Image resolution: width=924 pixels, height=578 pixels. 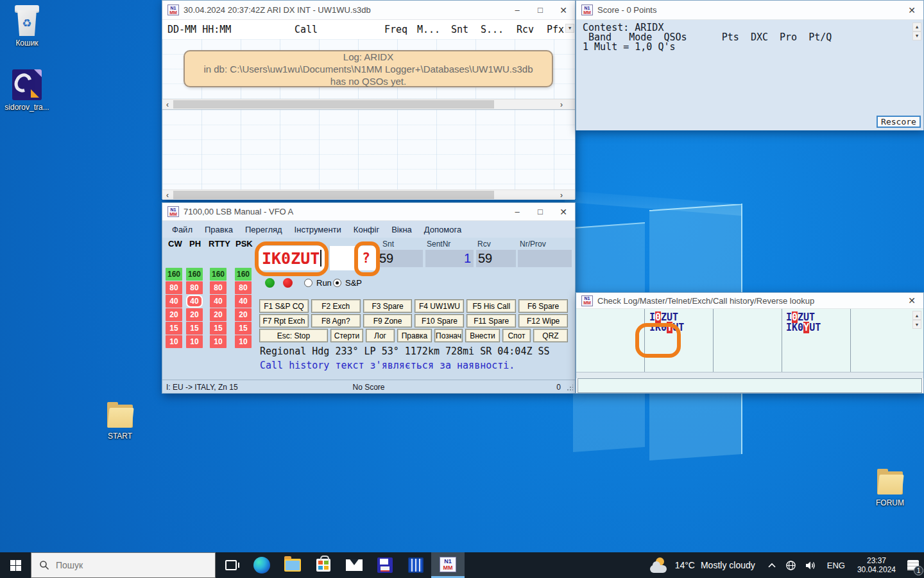 I want to click on wipe-button: Стерти, so click(x=346, y=335).